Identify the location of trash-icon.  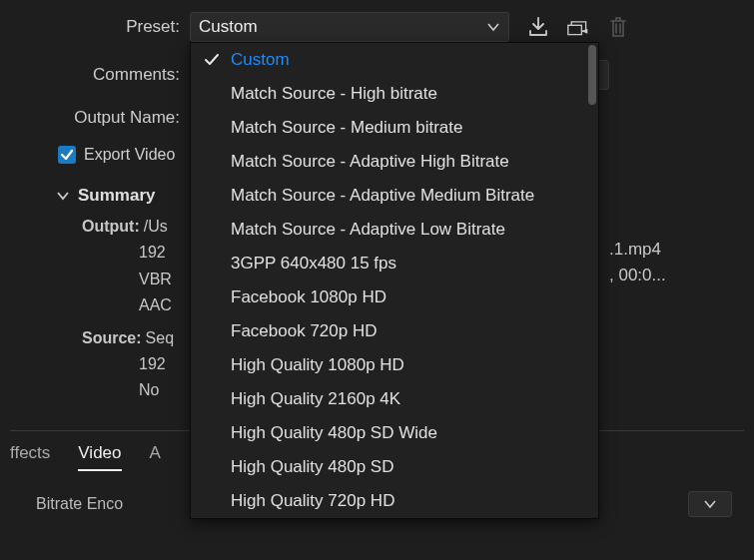
(618, 27).